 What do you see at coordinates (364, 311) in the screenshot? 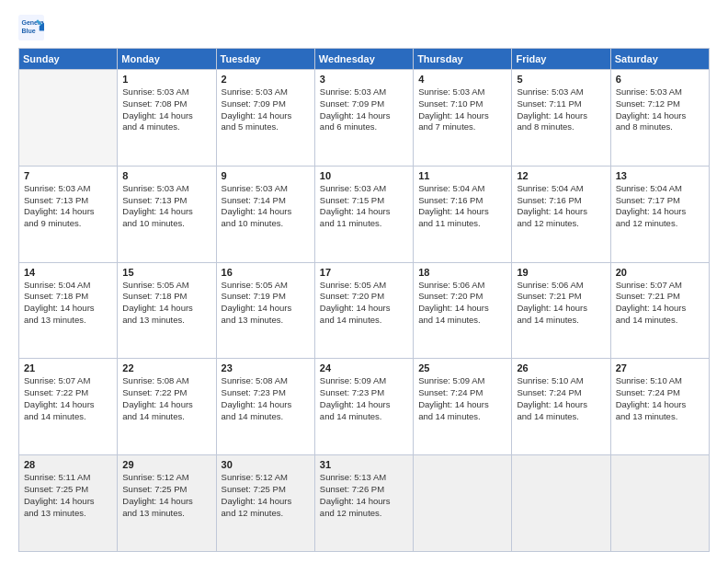
I see `calendar-cell: 17Sunrise: 5:05 AMSunset: 7:20 PMDayligh…` at bounding box center [364, 311].